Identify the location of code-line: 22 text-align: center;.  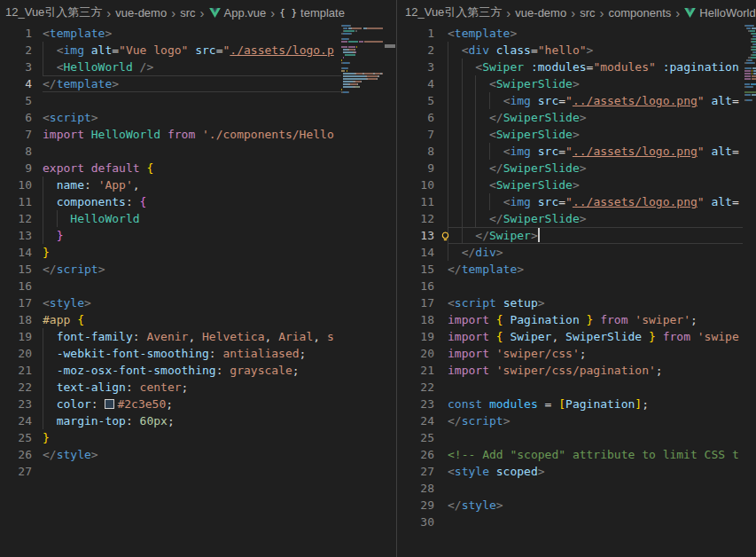
(199, 387).